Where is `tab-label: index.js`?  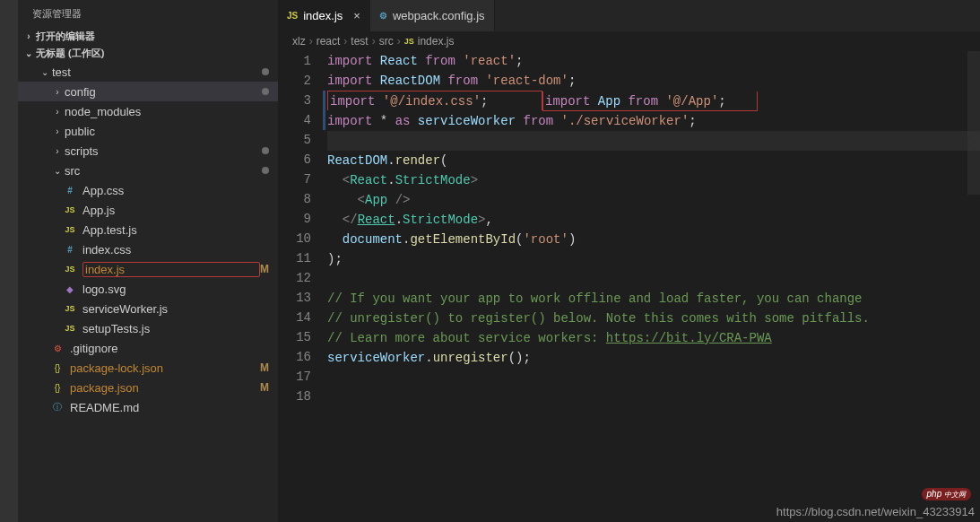
tab-label: index.js is located at coordinates (323, 16).